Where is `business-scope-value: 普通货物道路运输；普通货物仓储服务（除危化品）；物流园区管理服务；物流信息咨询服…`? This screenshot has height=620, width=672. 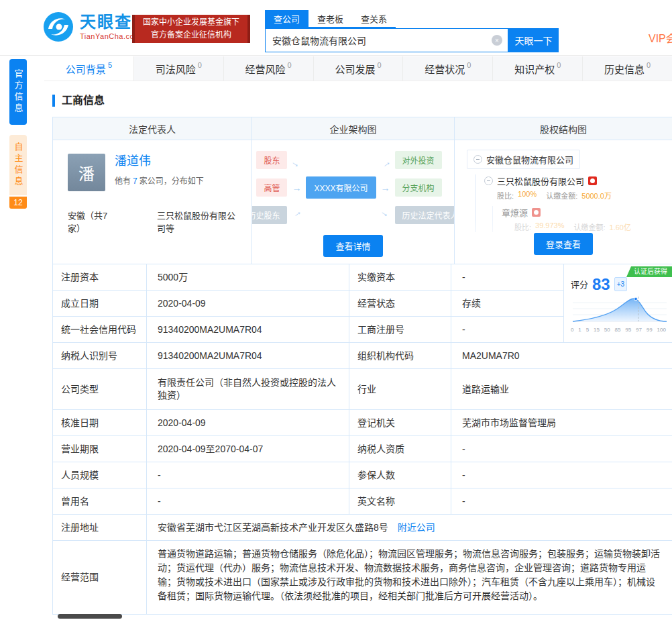
business-scope-value: 普通货物道路运输；普通货物仓储服务（除危化品）；物流园区管理服务；物流信息咨询服… is located at coordinates (409, 575).